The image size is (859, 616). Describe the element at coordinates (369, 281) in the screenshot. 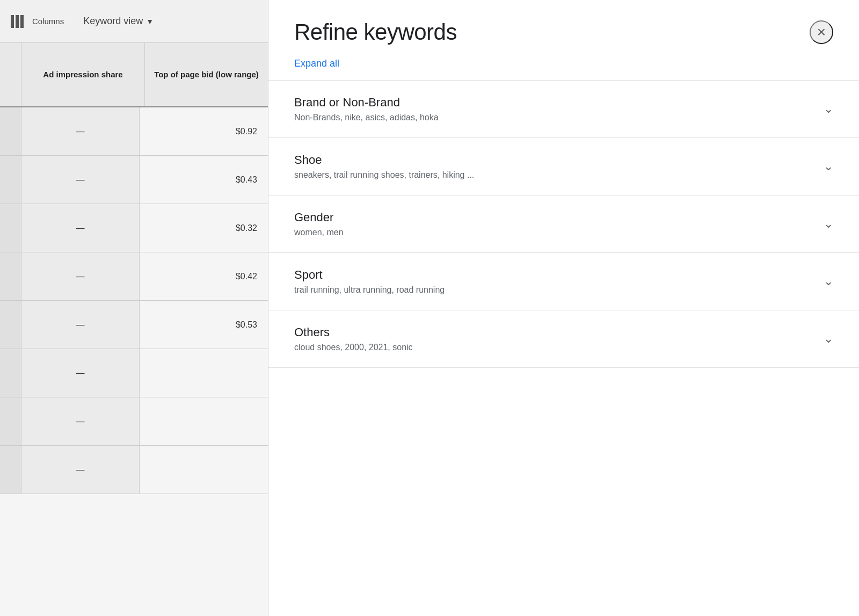

I see `refine-item-content: Sport trail running, ultra running, road…` at that location.